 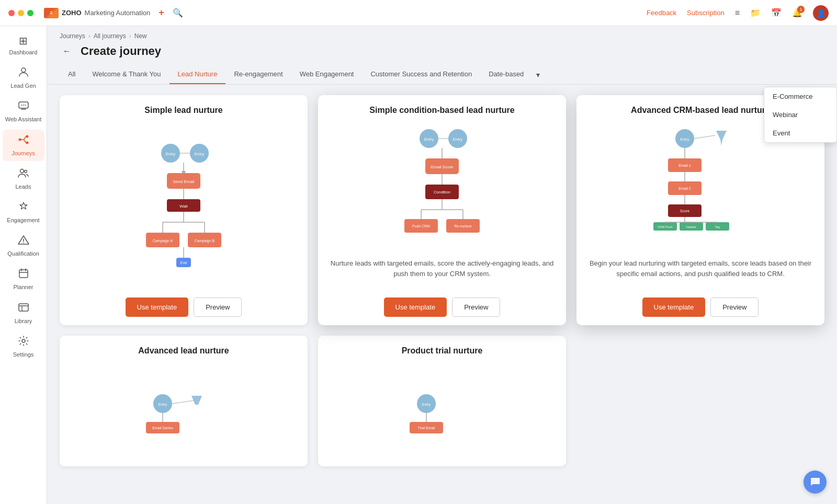 I want to click on sidebar-label-qualification: Qualification, so click(x=23, y=254).